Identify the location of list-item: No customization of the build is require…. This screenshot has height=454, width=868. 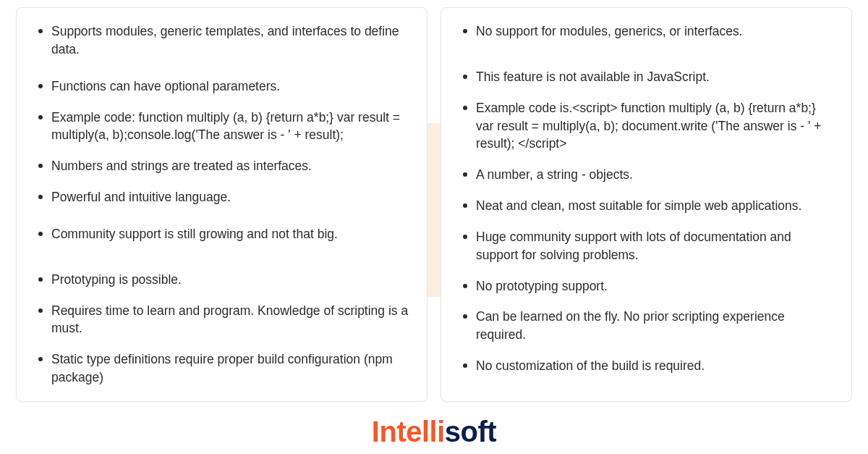
(647, 366).